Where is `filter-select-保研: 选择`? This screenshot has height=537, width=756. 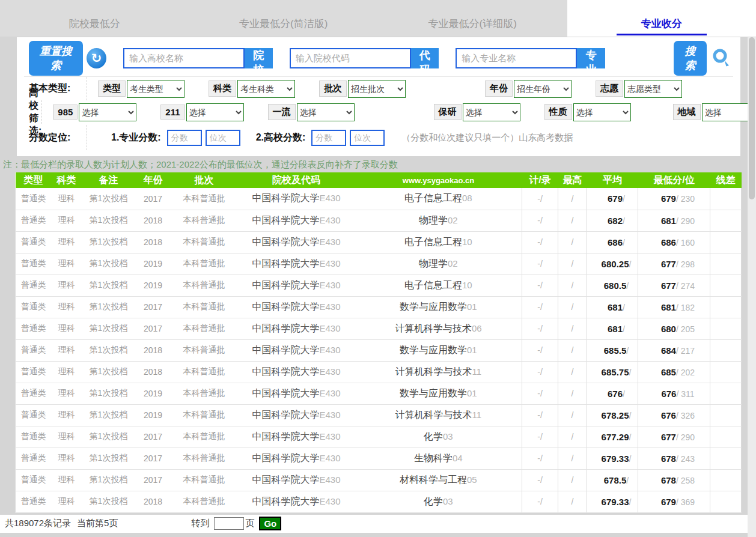
filter-select-保研: 选择 is located at coordinates (492, 112).